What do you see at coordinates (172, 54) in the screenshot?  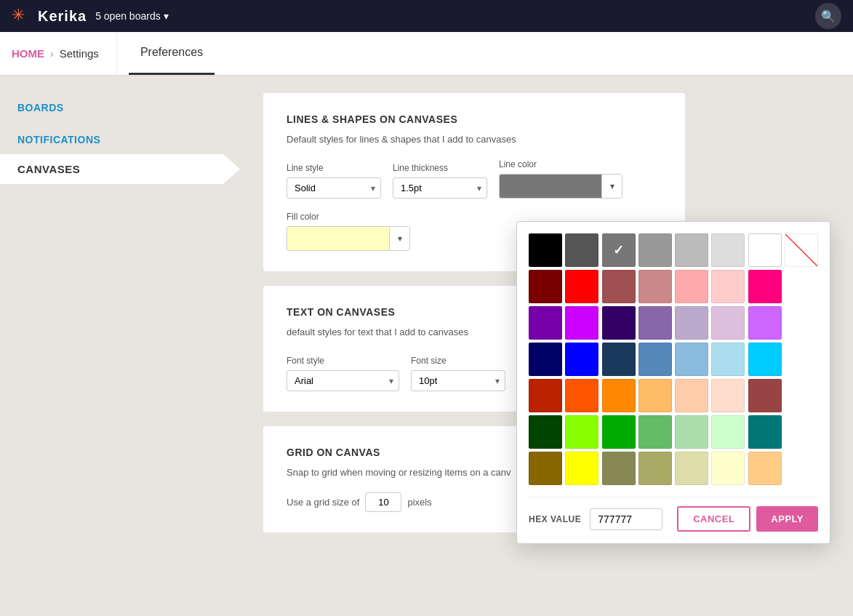 I see `tab-preferences: Preferences` at bounding box center [172, 54].